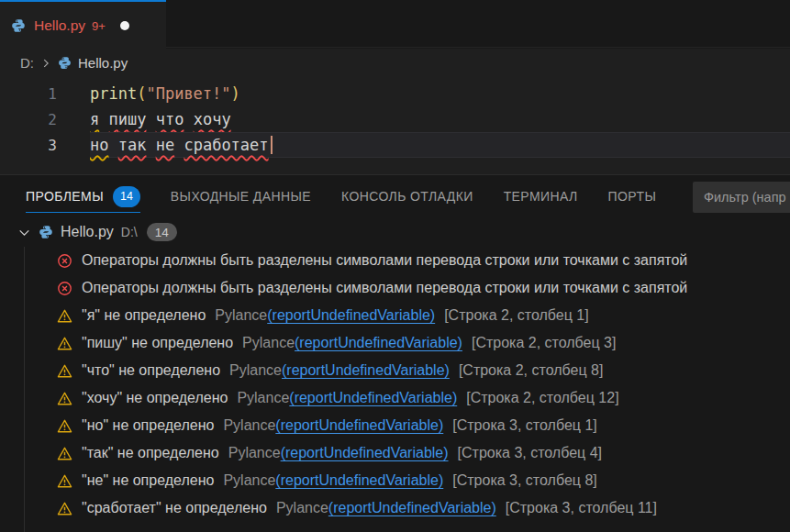 This screenshot has height=532, width=790. I want to click on code-token: я, so click(95, 119).